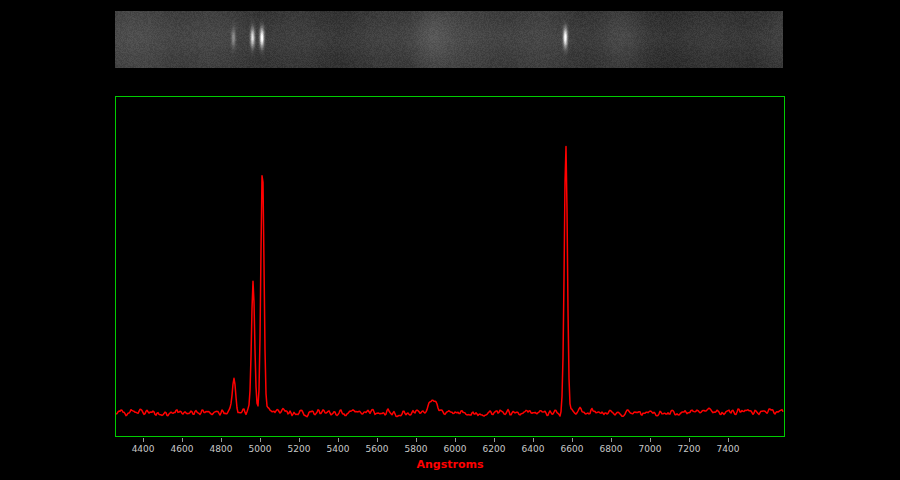 The image size is (900, 480). What do you see at coordinates (221, 449) in the screenshot?
I see `x-tick-label: 4800` at bounding box center [221, 449].